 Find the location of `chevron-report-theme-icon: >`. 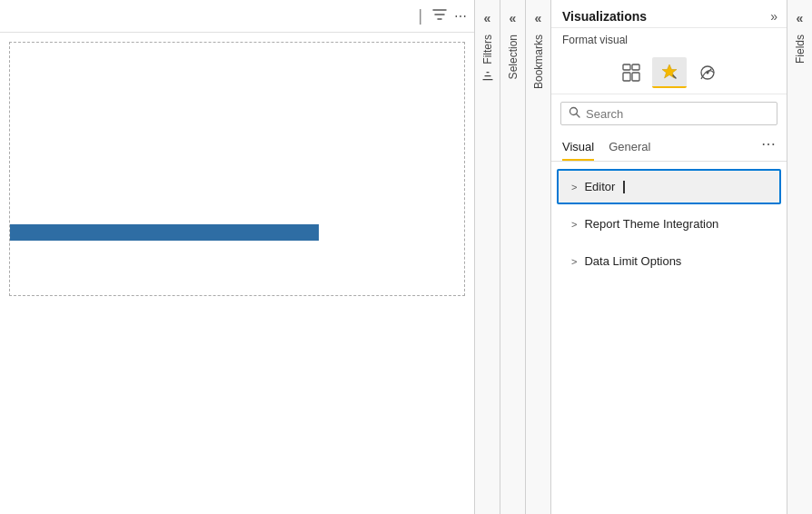

chevron-report-theme-icon: > is located at coordinates (574, 224).